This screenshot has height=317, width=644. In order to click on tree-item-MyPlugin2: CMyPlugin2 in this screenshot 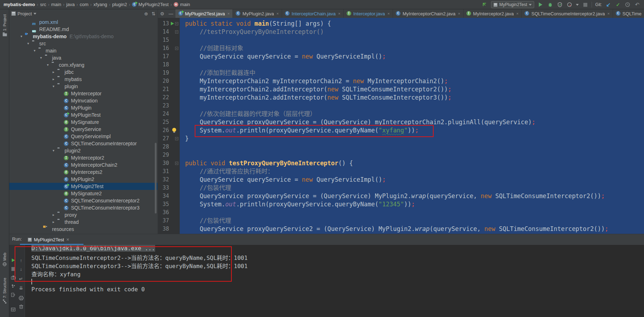, I will do `click(83, 179)`.